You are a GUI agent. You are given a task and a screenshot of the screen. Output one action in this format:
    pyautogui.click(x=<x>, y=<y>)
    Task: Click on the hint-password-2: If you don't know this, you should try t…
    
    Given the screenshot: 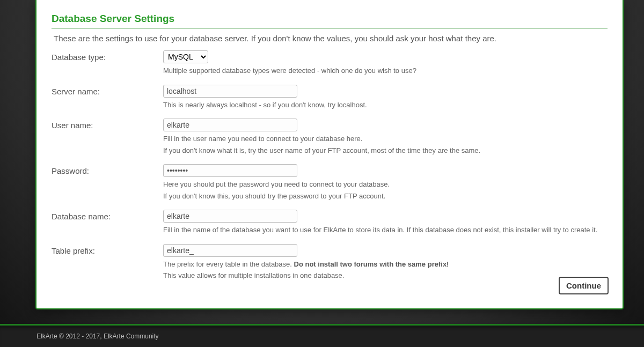 What is the action you would take?
    pyautogui.click(x=385, y=196)
    